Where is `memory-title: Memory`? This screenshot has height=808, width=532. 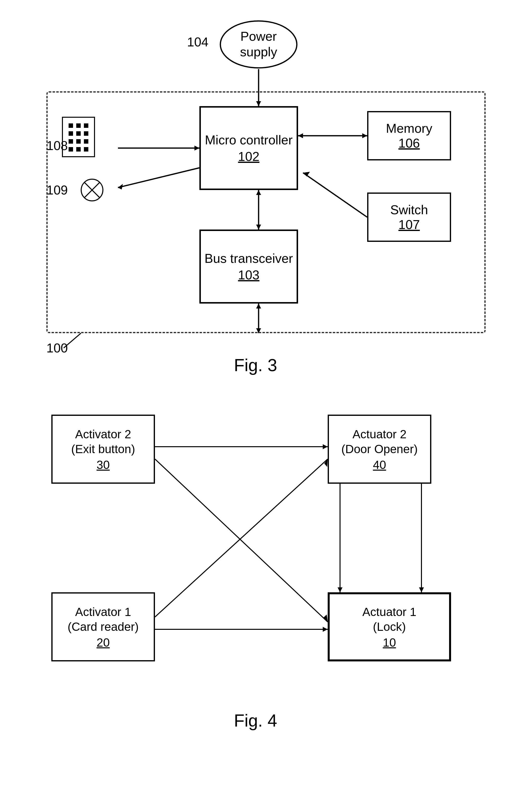 memory-title: Memory is located at coordinates (409, 128).